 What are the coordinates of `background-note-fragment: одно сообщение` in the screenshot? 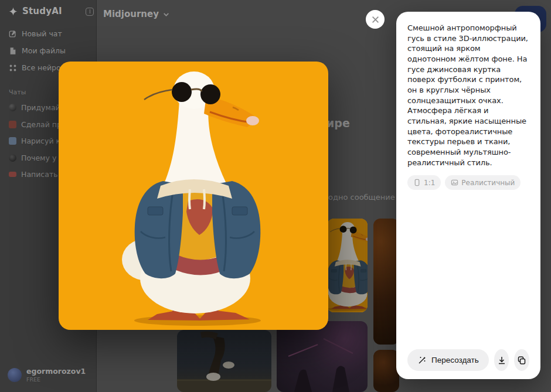 It's located at (362, 197).